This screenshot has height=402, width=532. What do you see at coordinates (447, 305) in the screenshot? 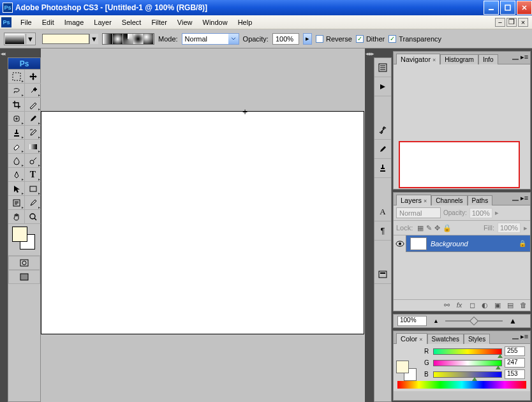
I see `link-layers-icon: ⚯` at bounding box center [447, 305].